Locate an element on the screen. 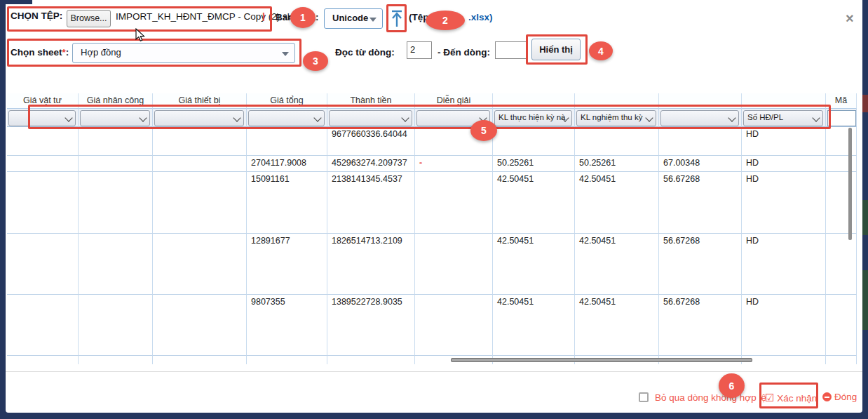 The width and height of the screenshot is (868, 419). annotation-marker-2: 2 is located at coordinates (445, 20).